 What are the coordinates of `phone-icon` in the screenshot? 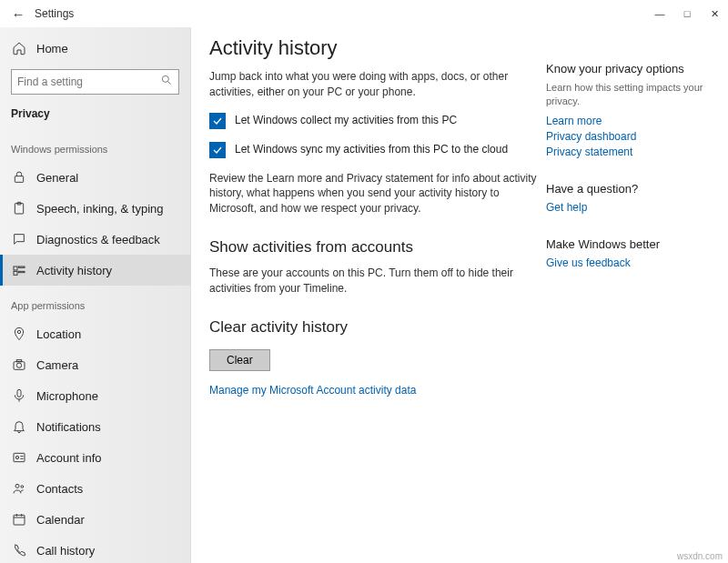 It's located at (19, 550).